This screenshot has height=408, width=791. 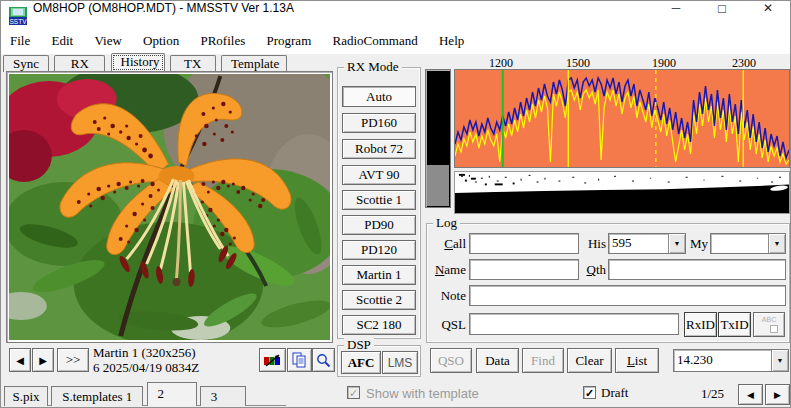 What do you see at coordinates (780, 360) in the screenshot?
I see `frequency-dropdown-icon: ▼` at bounding box center [780, 360].